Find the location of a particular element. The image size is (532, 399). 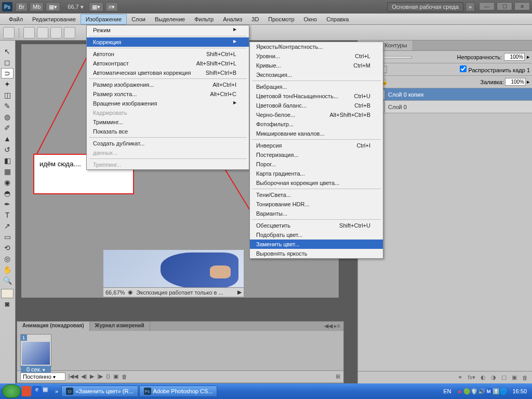

extras-button: ≡▾ is located at coordinates (112, 7).